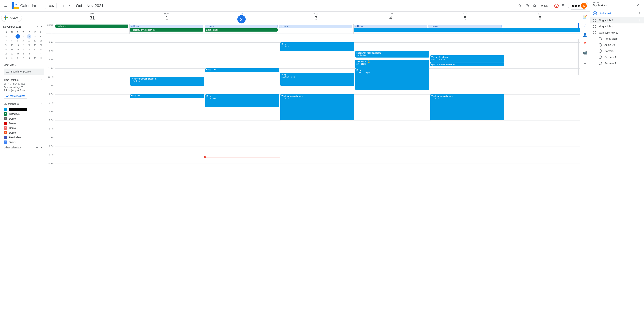  I want to click on mini-calendar-grid: SMTWTFS311234567891011121314151617181920…, so click(24, 45).